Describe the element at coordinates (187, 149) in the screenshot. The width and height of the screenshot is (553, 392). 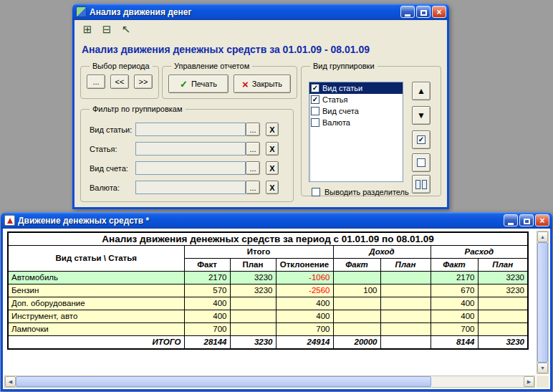
I see `filter-row: Статья:...X` at that location.